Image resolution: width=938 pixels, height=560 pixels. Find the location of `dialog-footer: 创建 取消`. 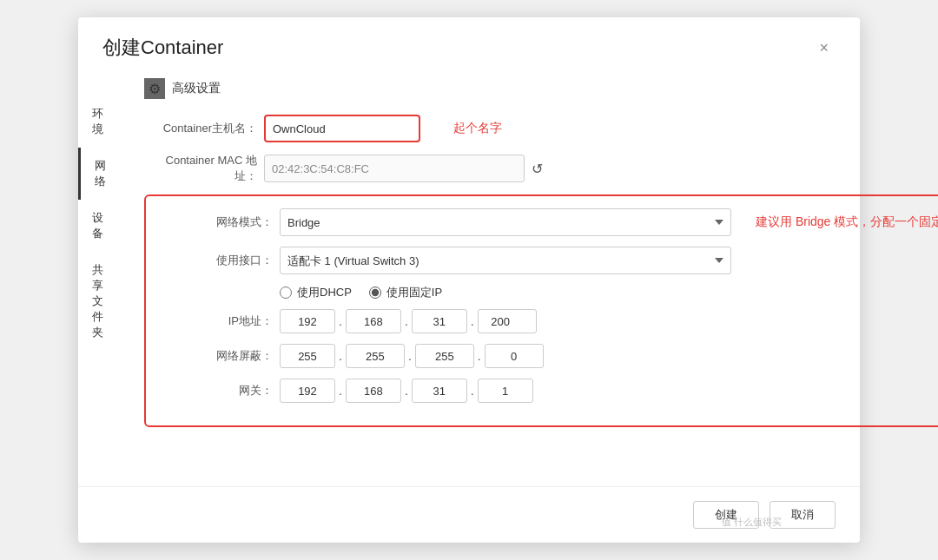

dialog-footer: 创建 取消 is located at coordinates (469, 514).